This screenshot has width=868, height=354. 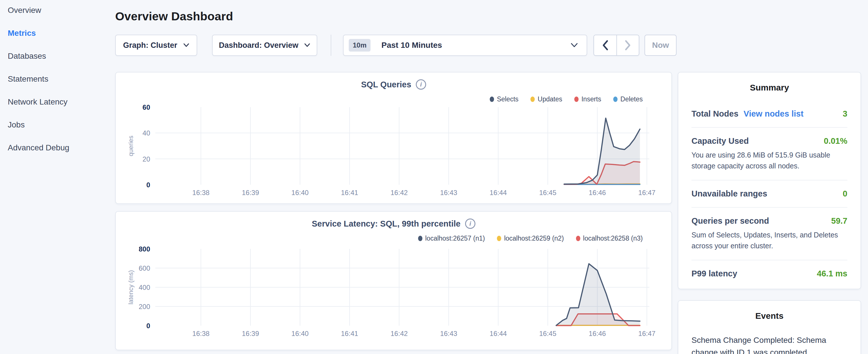 What do you see at coordinates (729, 194) in the screenshot?
I see `summary-row-label: Unavailable ranges` at bounding box center [729, 194].